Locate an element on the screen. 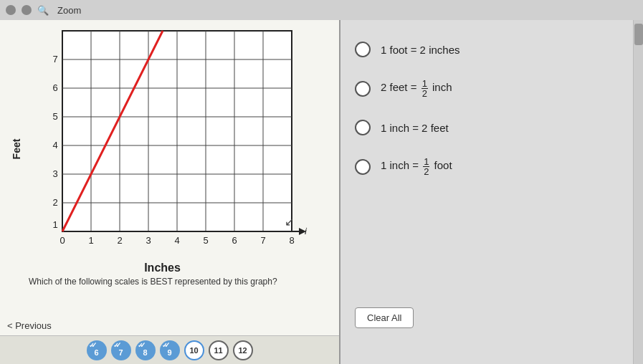 Image resolution: width=643 pixels, height=364 pixels. circle-icon is located at coordinates (27, 10).